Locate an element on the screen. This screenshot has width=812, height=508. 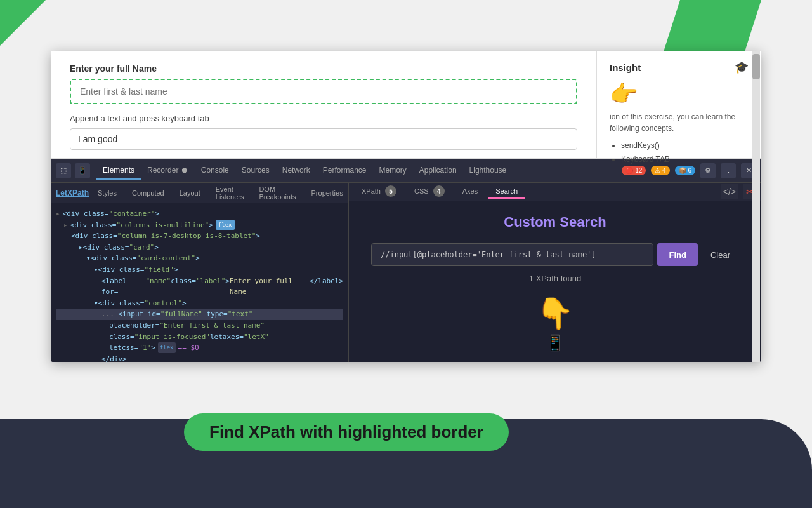
bottom-label: Find XPath with highlighted border is located at coordinates (346, 432).